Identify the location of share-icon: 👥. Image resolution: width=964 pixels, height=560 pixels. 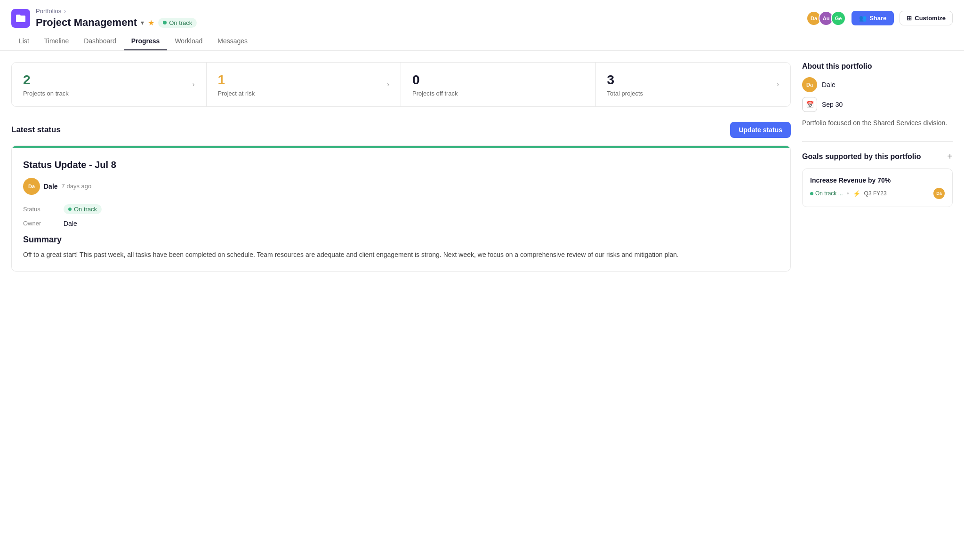
(863, 18).